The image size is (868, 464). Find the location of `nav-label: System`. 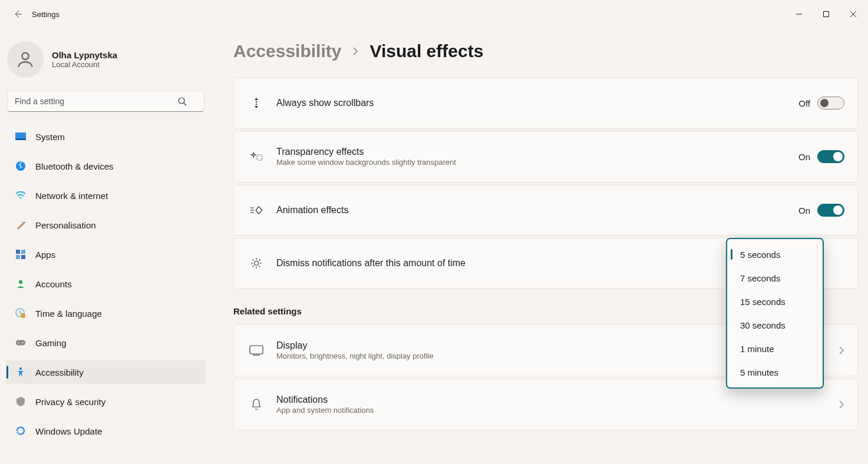

nav-label: System is located at coordinates (50, 137).